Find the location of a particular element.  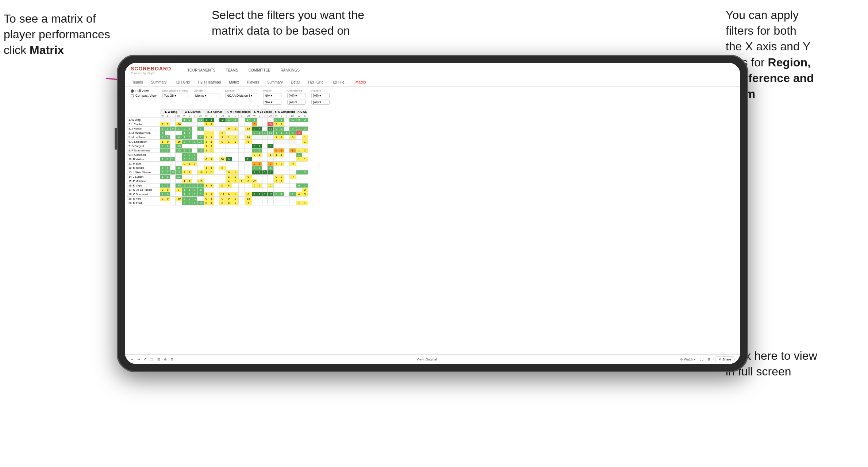

nav-tournaments: TOURNAMENTS is located at coordinates (201, 70).